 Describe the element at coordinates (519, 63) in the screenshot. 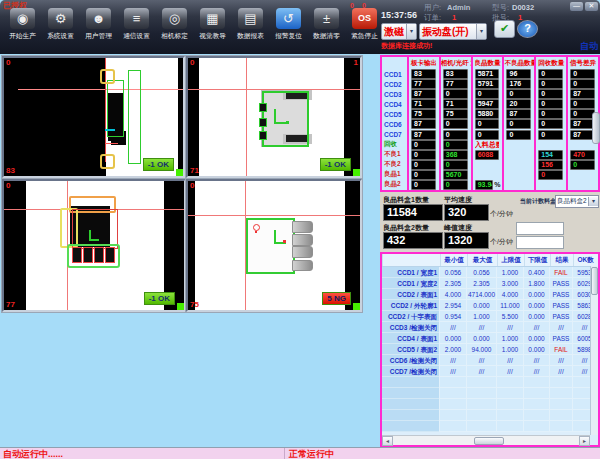

I see `stat-column-header: 不良品数量` at that location.